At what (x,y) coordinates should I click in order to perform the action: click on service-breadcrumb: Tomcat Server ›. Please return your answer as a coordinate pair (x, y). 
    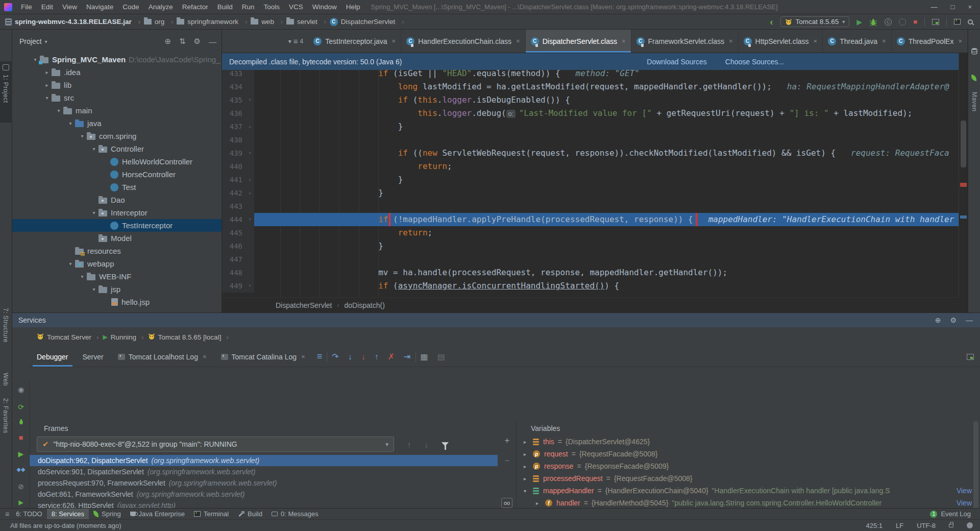
    Looking at the image, I should click on (69, 337).